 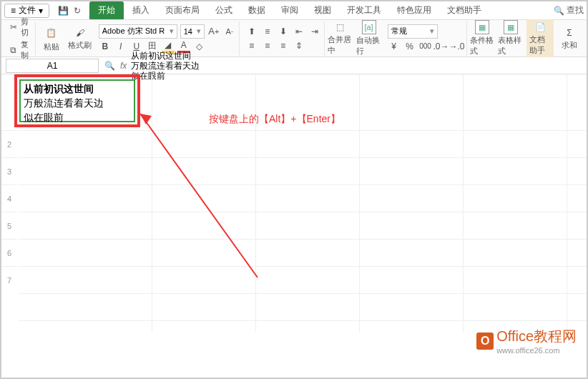 What do you see at coordinates (214, 31) in the screenshot?
I see `increase-font-icon: A+` at bounding box center [214, 31].